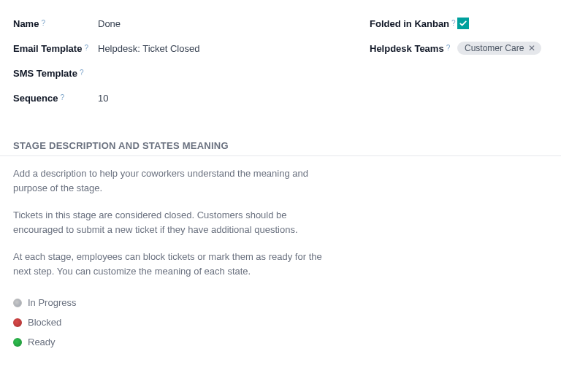  Describe the element at coordinates (459, 23) in the screenshot. I see `field-folded-kanban: Folded in Kanban ?` at that location.